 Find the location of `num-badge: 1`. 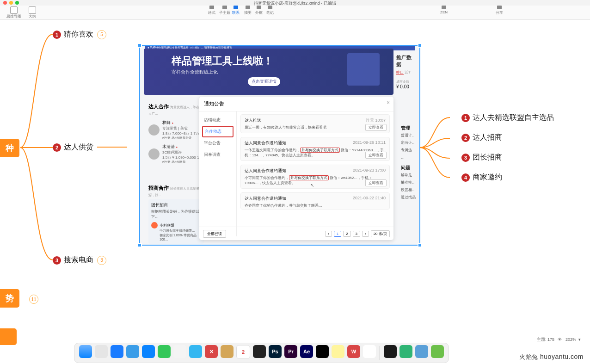

num-badge: 1 is located at coordinates (57, 35).